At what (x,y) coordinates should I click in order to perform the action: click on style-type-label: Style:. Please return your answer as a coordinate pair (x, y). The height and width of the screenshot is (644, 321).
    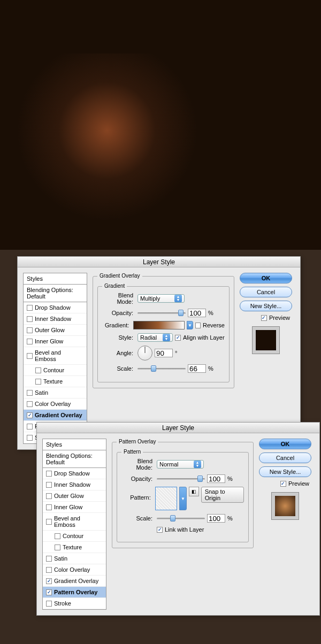
    Looking at the image, I should click on (119, 338).